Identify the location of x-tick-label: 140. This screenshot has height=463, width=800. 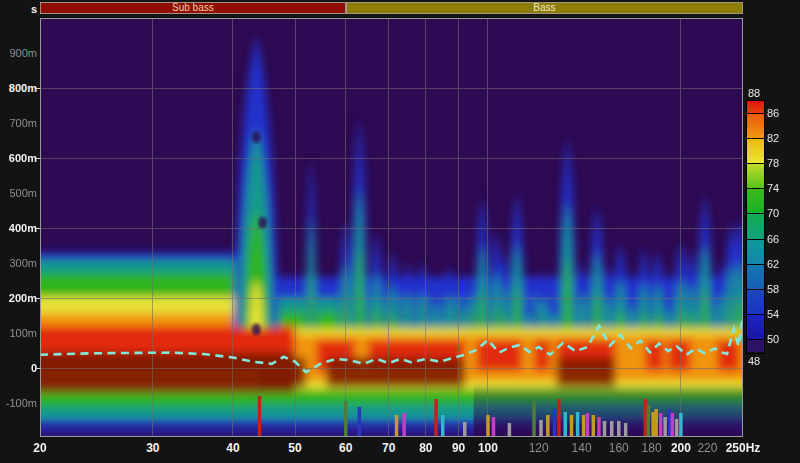
(582, 448).